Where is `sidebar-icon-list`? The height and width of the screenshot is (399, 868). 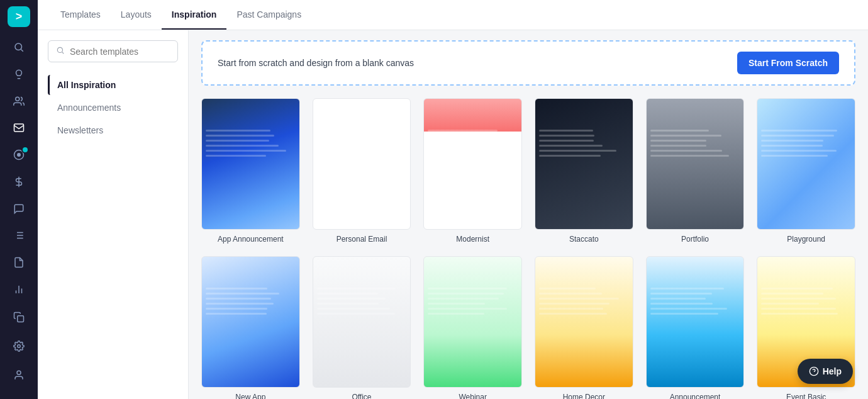 sidebar-icon-list is located at coordinates (19, 235).